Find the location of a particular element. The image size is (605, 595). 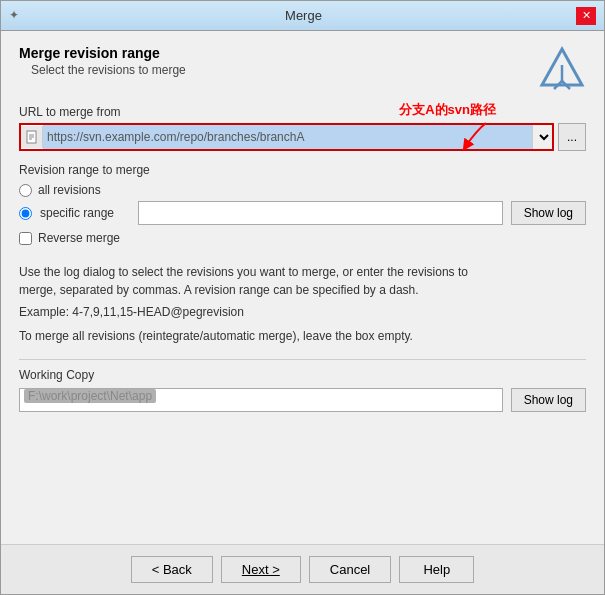

footer: < Back Next > Cancel Help is located at coordinates (302, 569).